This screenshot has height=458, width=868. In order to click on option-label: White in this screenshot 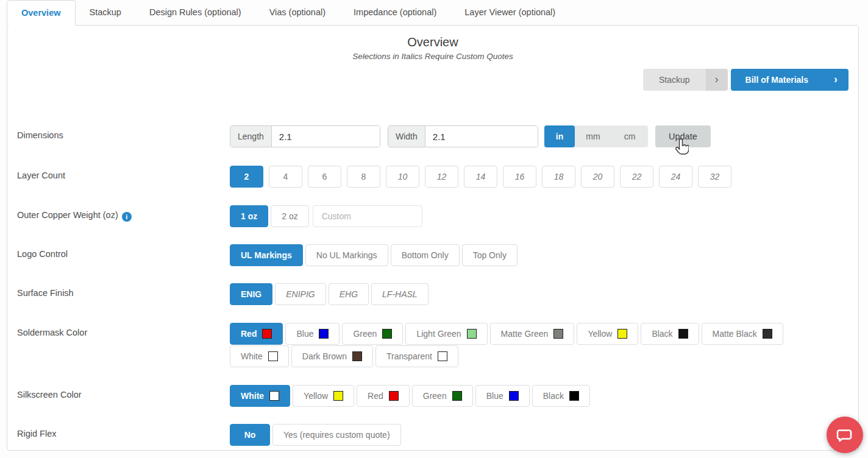, I will do `click(252, 356)`.